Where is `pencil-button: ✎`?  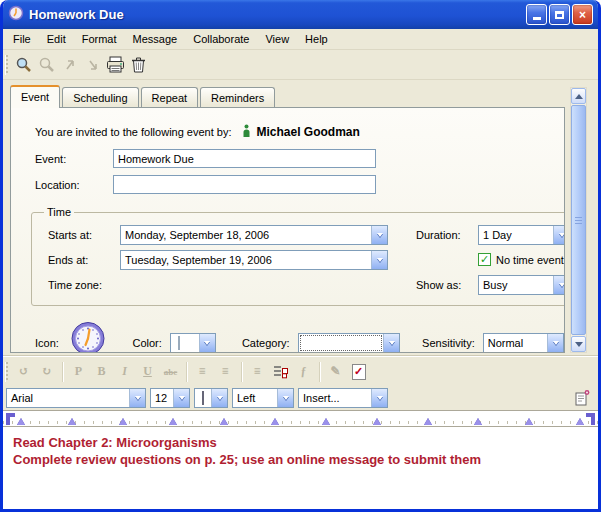
pencil-button: ✎ is located at coordinates (336, 372).